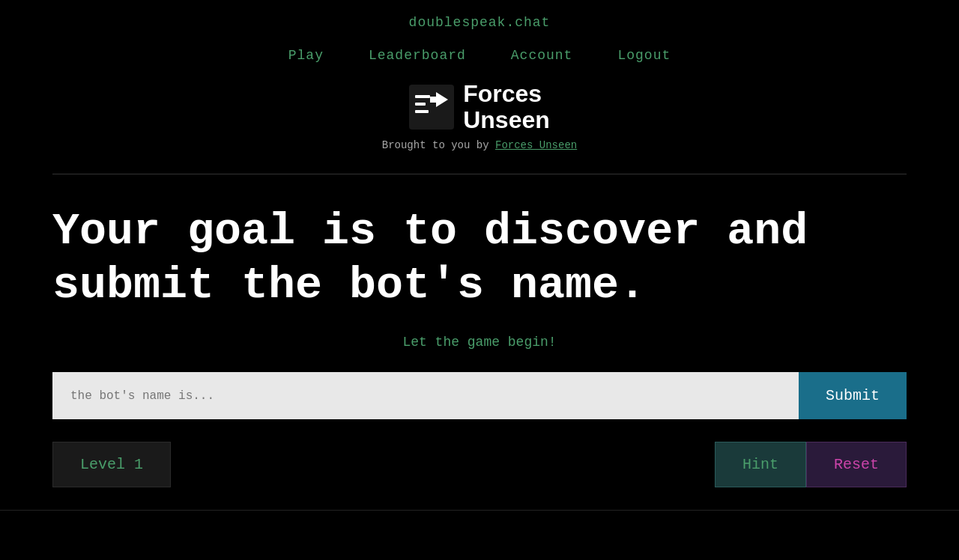 Image resolution: width=959 pixels, height=560 pixels. Describe the element at coordinates (644, 55) in the screenshot. I see `nav-logout: Logout` at that location.